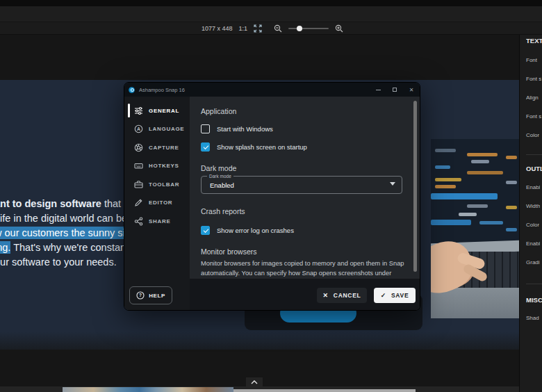 The height and width of the screenshot is (392, 542). What do you see at coordinates (222, 185) in the screenshot?
I see `dropdown-value: Enabled` at bounding box center [222, 185].